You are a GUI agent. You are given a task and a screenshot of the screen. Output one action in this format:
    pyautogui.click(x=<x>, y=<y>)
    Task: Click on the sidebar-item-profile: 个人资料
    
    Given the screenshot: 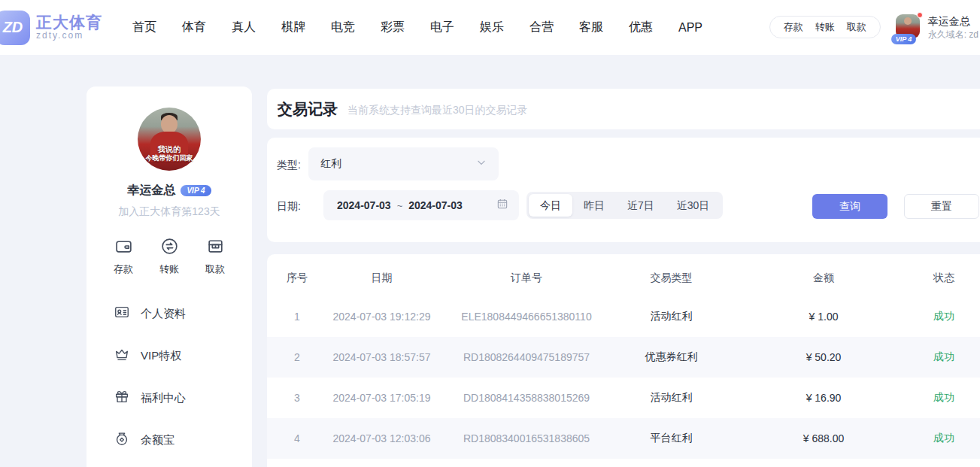 What is the action you would take?
    pyautogui.click(x=169, y=314)
    